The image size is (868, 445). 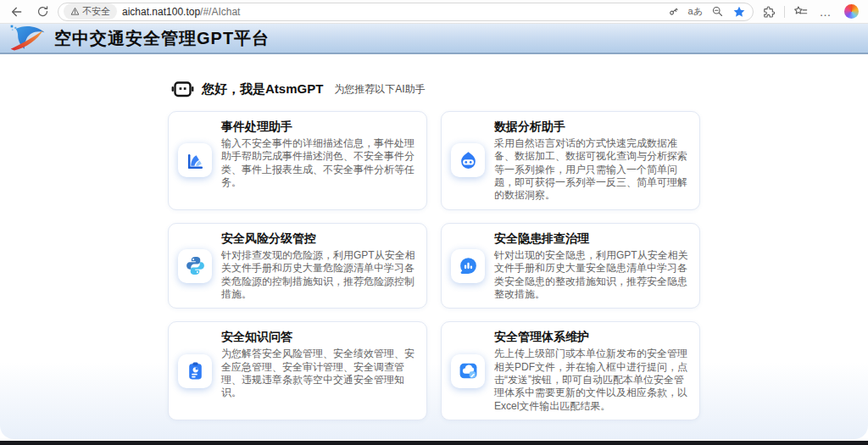 What do you see at coordinates (90, 12) in the screenshot?
I see `security-badge: 不安全` at bounding box center [90, 12].